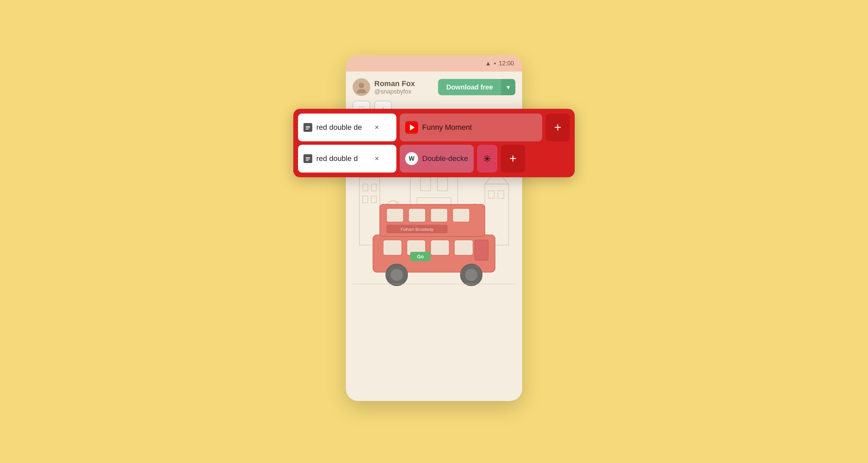 This screenshot has height=463, width=868. What do you see at coordinates (308, 159) in the screenshot?
I see `tab-2-favicon-icon` at bounding box center [308, 159].